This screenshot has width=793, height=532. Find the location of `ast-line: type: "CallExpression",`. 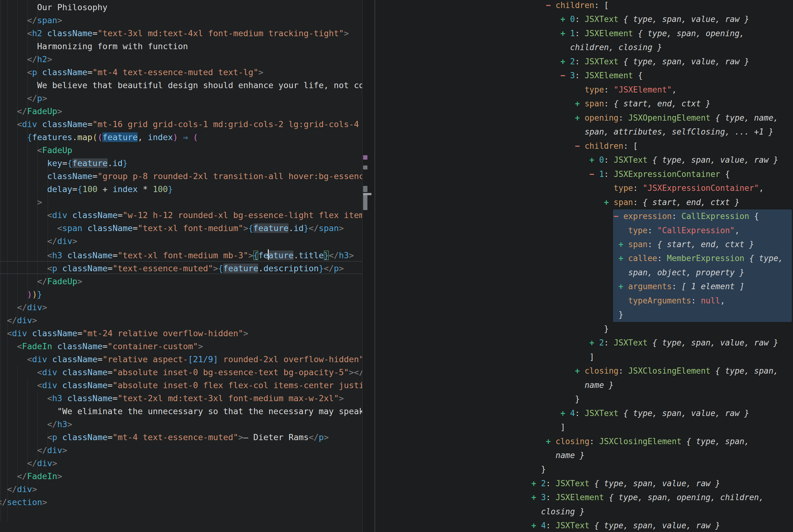

ast-line: type: "CallExpression", is located at coordinates (657, 231).